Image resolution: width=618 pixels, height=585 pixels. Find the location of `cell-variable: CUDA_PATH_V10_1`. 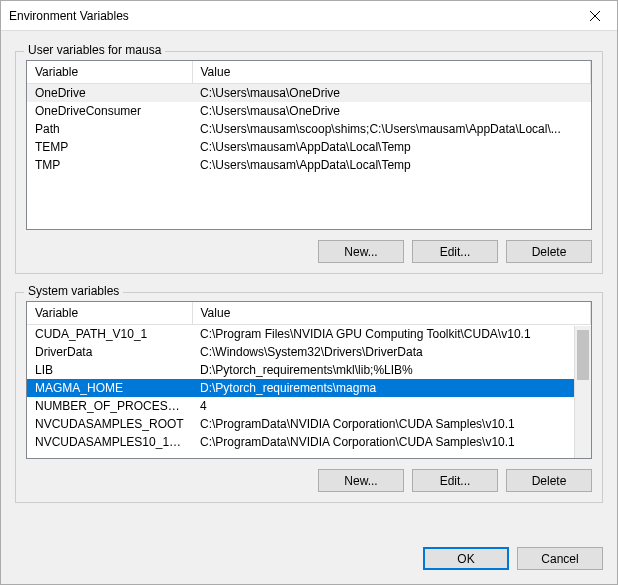

cell-variable: CUDA_PATH_V10_1 is located at coordinates (110, 334).